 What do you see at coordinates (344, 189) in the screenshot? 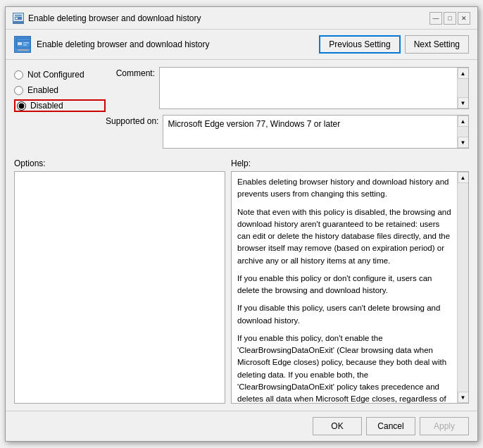
I see `help-para-1: Enables deleting browser history and dow…` at bounding box center [344, 189].